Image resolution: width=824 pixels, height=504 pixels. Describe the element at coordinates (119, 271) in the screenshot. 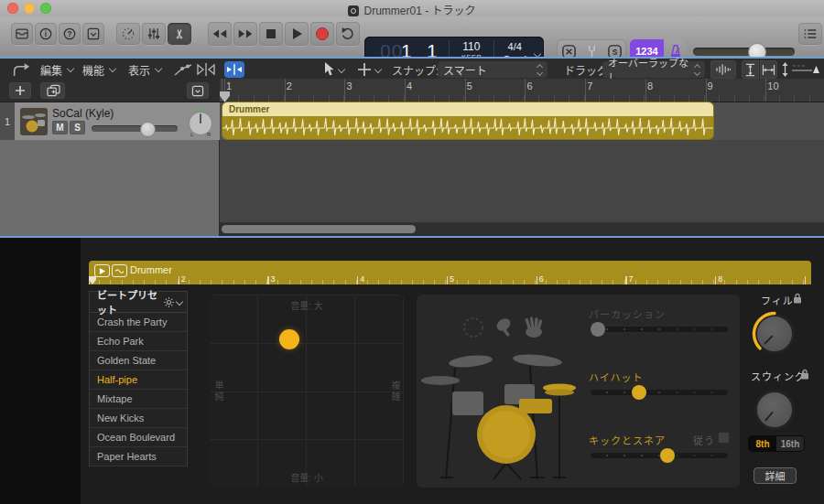

I see `region-icon` at that location.